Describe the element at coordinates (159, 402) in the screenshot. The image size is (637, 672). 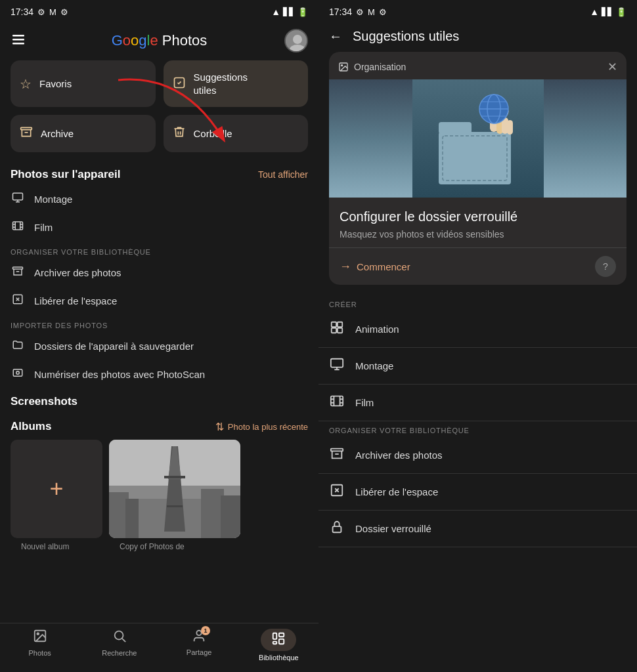
I see `screenshots-label: Screenshots` at that location.